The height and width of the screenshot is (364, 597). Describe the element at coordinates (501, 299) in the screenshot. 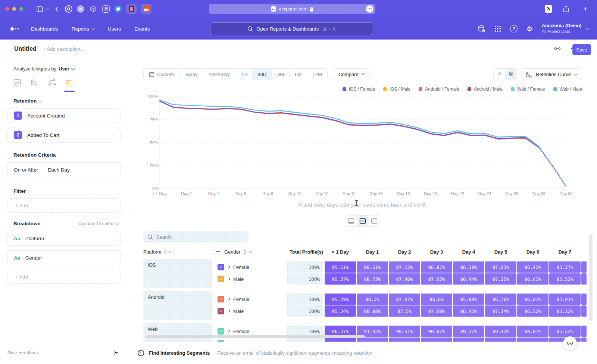

I see `retention-value-cell: 86.76%` at that location.